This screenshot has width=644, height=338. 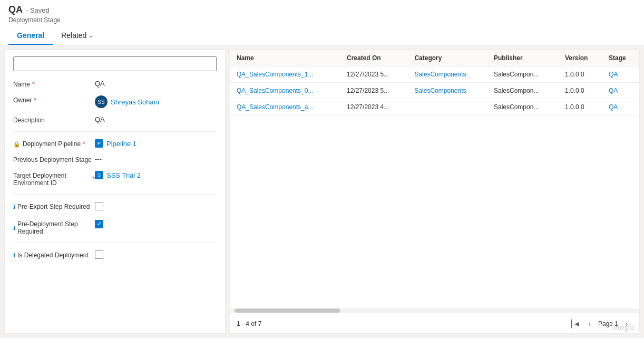 I want to click on field-is-delegated: ℹ Is Delegated Deployment, so click(x=115, y=255).